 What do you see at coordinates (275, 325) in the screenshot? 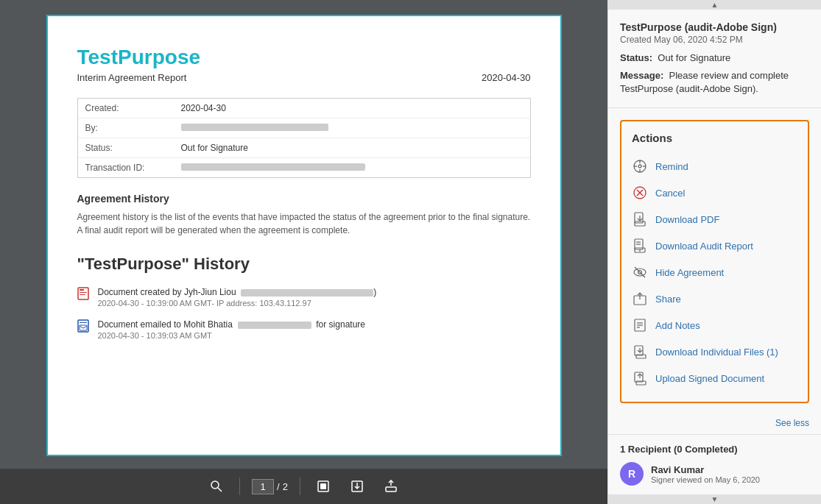
I see `redacted-email` at bounding box center [275, 325].